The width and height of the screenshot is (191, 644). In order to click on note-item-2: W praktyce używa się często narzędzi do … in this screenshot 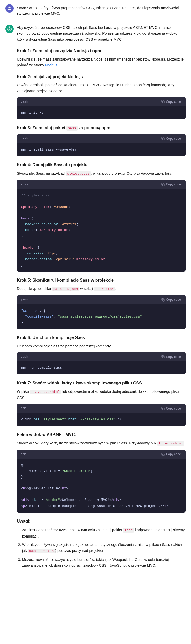, I will do `click(104, 548)`.